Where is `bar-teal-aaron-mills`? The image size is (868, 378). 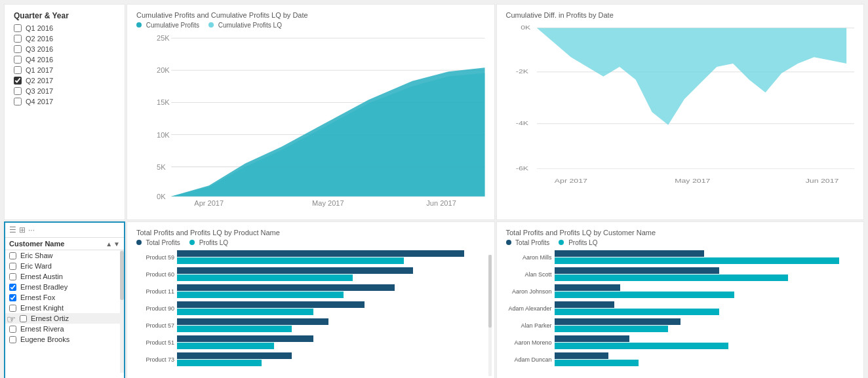
bar-teal-aaron-mills is located at coordinates (698, 261).